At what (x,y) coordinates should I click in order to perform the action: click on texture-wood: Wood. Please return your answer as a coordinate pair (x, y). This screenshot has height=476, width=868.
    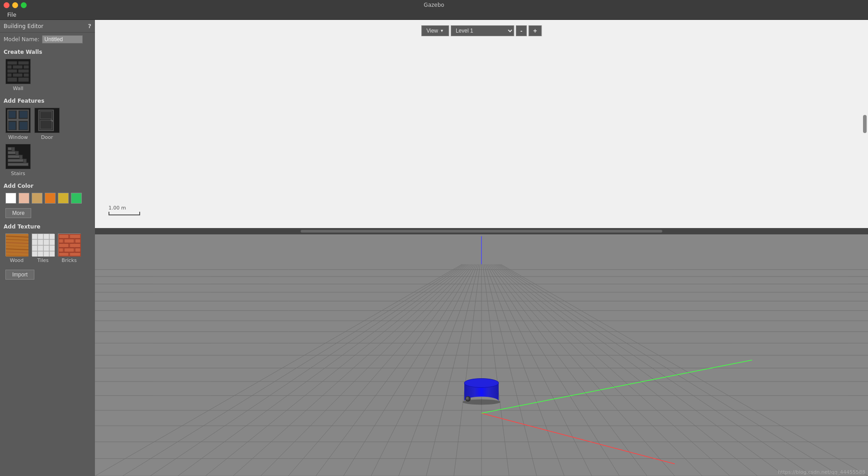
    Looking at the image, I should click on (17, 248).